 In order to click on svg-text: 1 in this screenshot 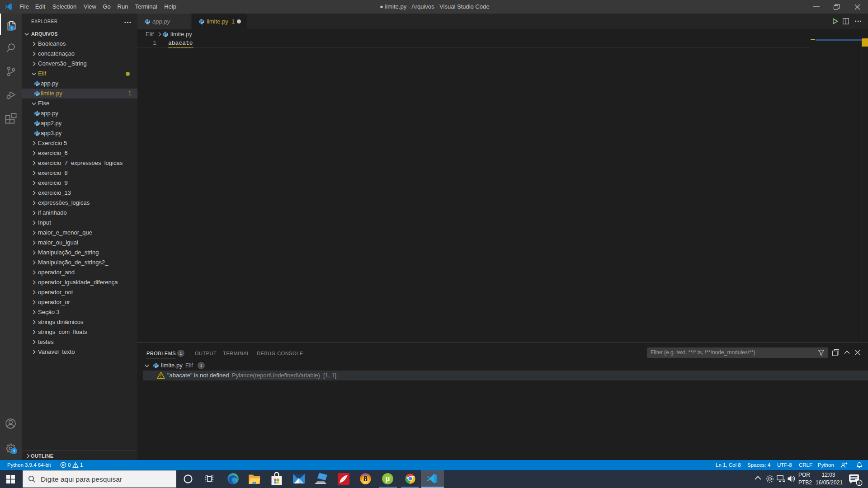, I will do `click(859, 483)`.